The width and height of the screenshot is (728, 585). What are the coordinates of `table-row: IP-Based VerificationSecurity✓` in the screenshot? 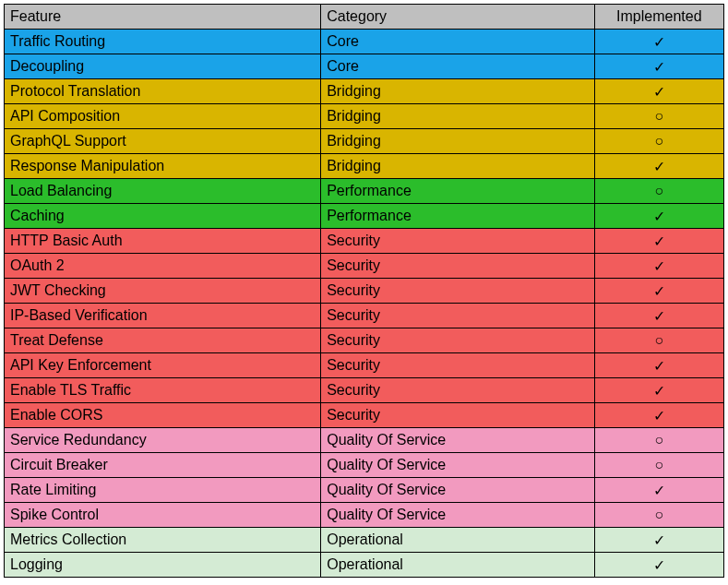 It's located at (364, 316).